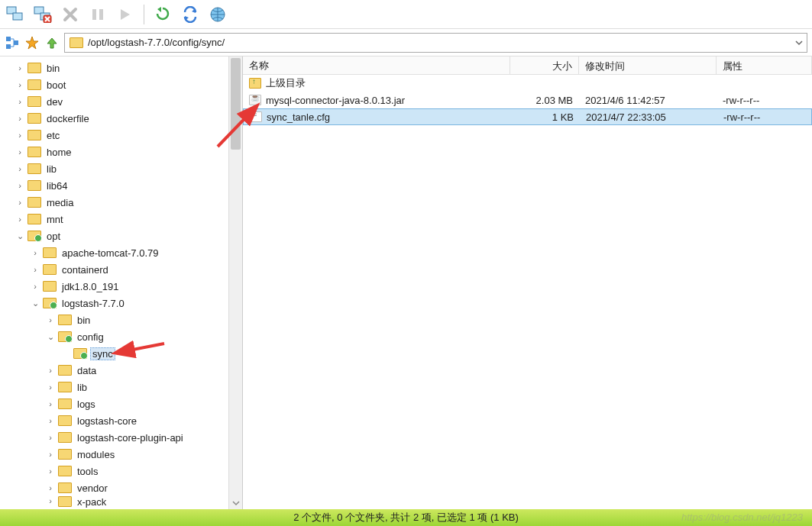 Image resolution: width=812 pixels, height=526 pixels. What do you see at coordinates (377, 66) in the screenshot?
I see `column-header-name: 名称` at bounding box center [377, 66].